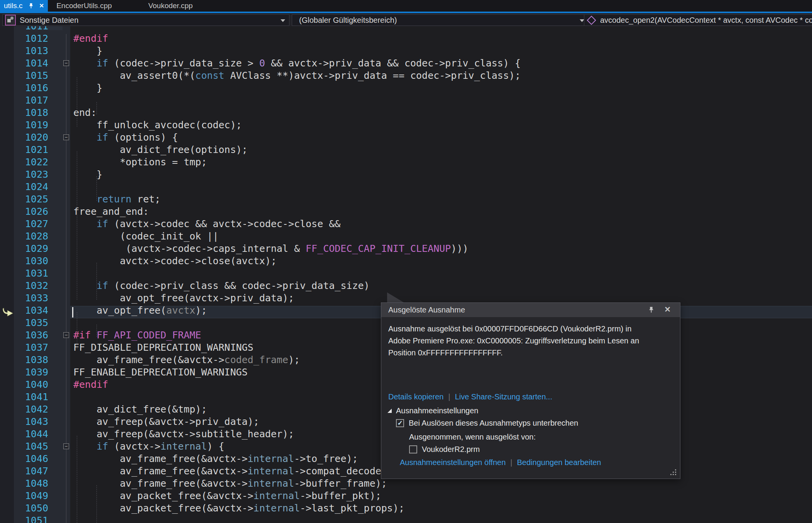 This screenshot has width=812, height=523. Describe the element at coordinates (91, 39) in the screenshot. I see `code-text: #endif` at that location.